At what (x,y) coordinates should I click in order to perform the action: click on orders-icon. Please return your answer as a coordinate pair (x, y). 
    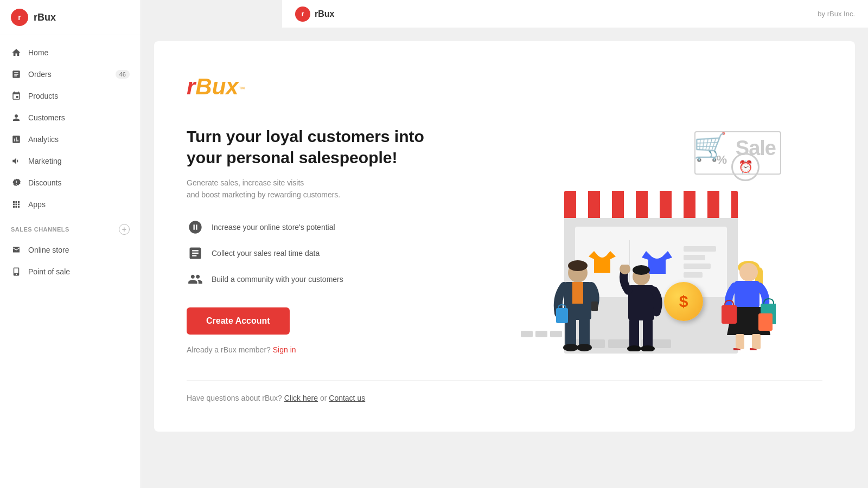
    Looking at the image, I should click on (16, 74).